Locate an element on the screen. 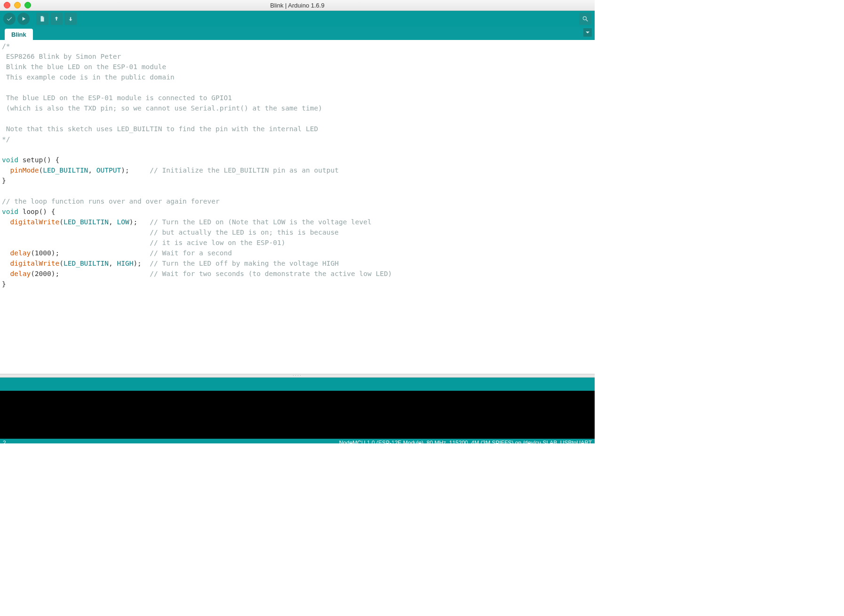  tab-menu-button is located at coordinates (588, 32).